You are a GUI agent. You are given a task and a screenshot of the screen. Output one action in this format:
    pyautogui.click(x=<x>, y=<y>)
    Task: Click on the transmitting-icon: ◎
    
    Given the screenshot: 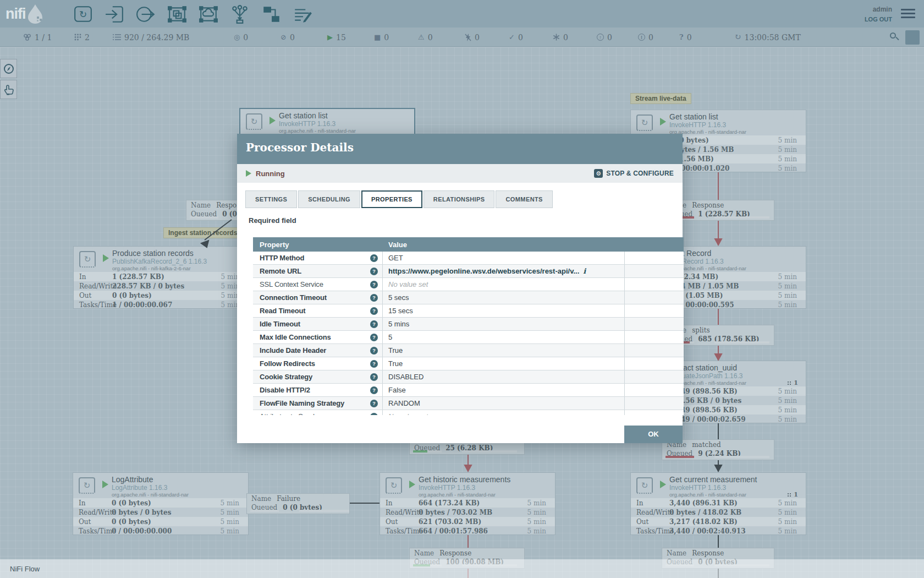 What is the action you would take?
    pyautogui.click(x=237, y=37)
    